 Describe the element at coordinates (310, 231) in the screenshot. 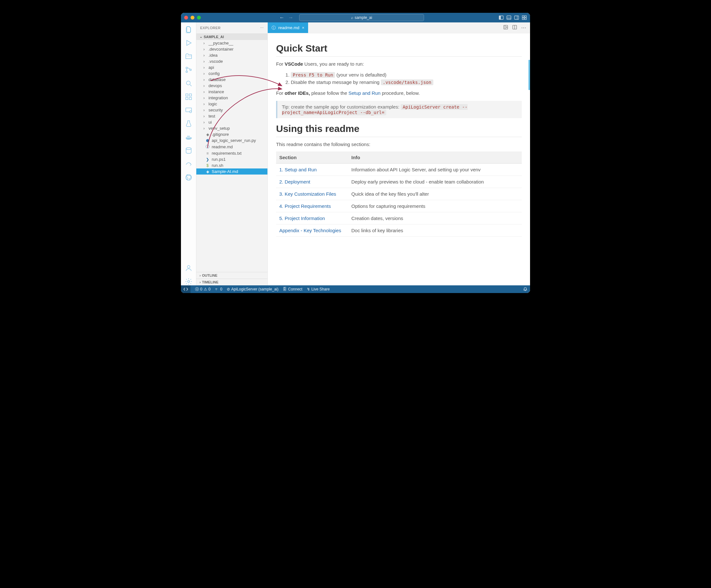

I see `section-link: Appendix - Key Technologies` at that location.